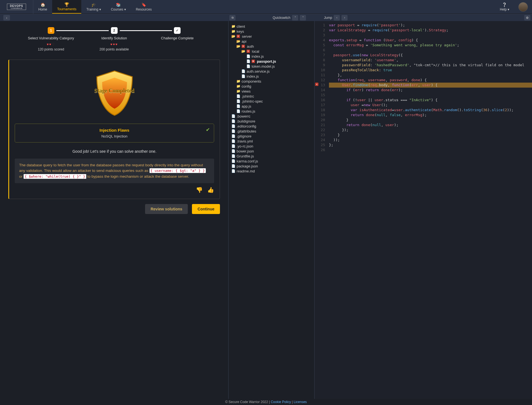 The image size is (532, 405). Describe the element at coordinates (272, 141) in the screenshot. I see `file-travis: 📄.travis.yml` at that location.